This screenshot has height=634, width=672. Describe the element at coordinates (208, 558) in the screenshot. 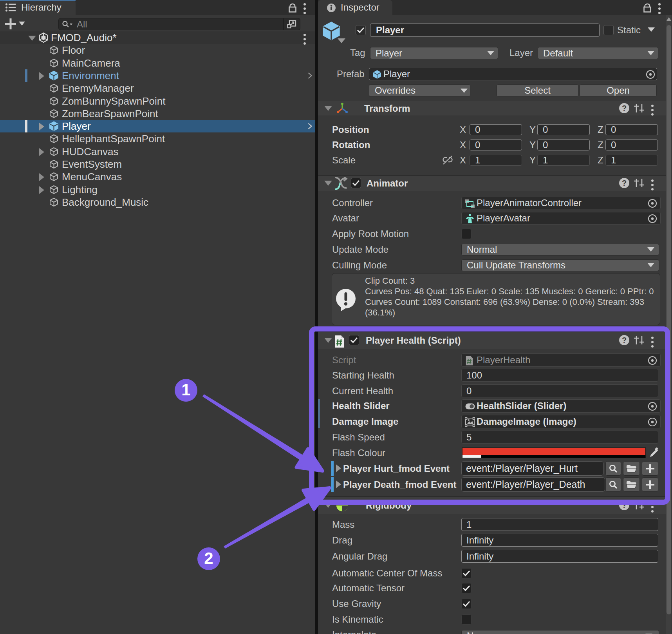

I see `svg-text: 2` at that location.